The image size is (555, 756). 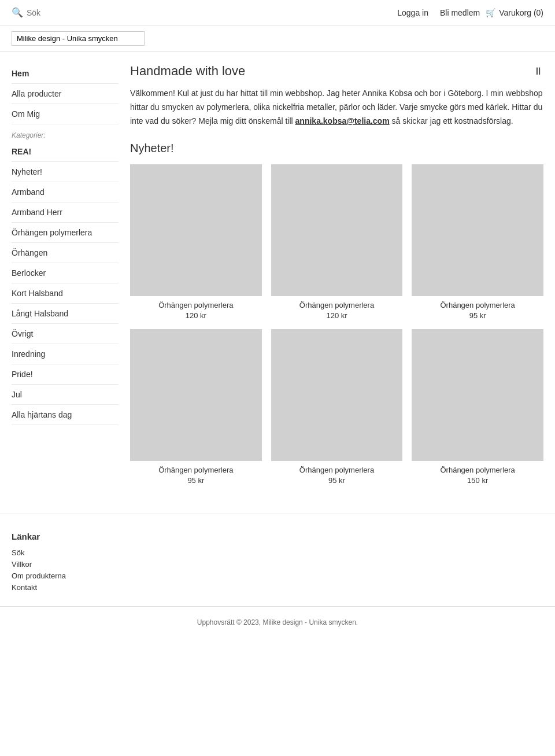 I want to click on search-input, so click(x=56, y=13).